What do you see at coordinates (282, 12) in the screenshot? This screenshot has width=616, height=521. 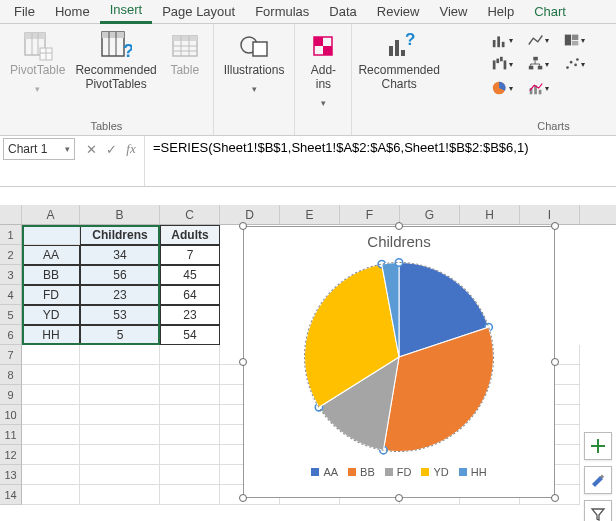 I see `tab-formulas: Formulas` at bounding box center [282, 12].